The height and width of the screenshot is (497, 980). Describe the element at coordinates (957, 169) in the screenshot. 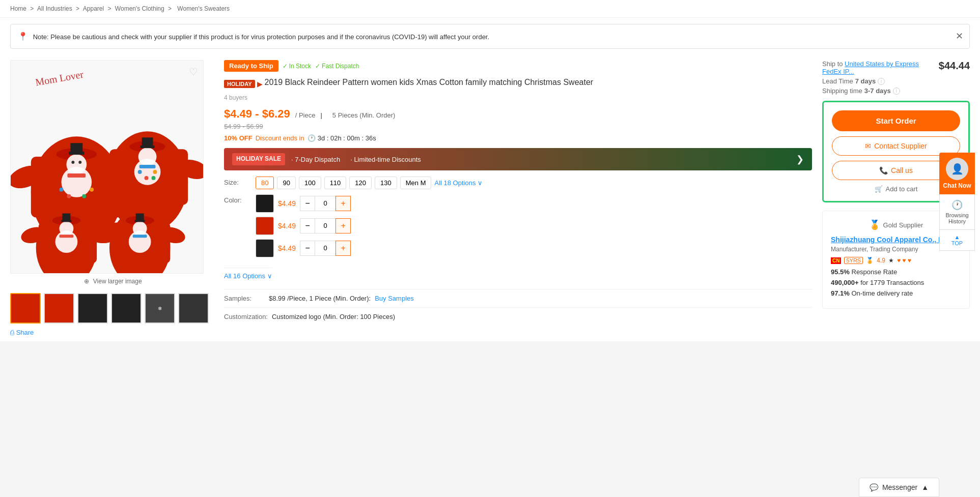

I see `chat-avatar: 👤` at that location.